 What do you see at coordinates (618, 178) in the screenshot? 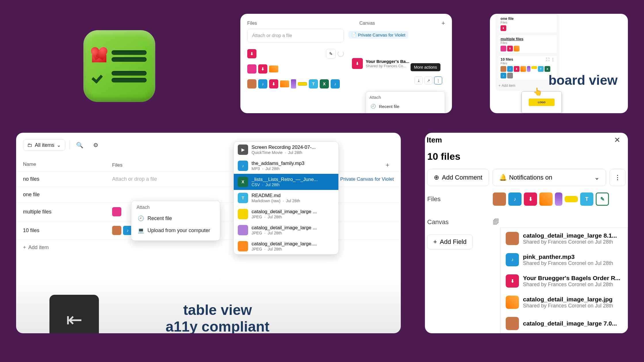
I see `more-button: ⋮` at bounding box center [618, 178].